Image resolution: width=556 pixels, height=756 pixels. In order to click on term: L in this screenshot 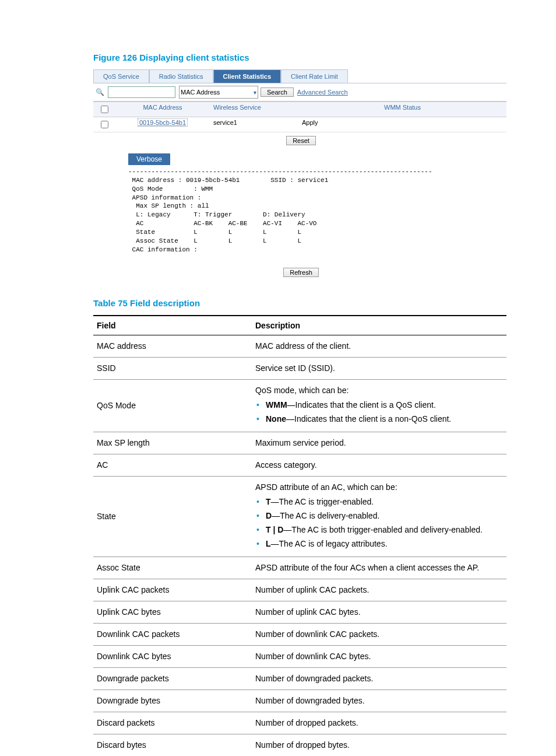, I will do `click(268, 544)`.